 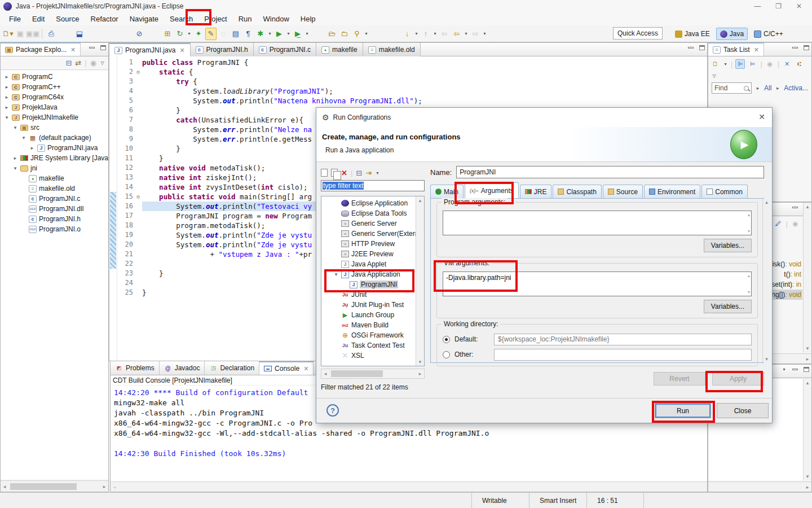 I want to click on find-input: Find, so click(x=732, y=88).